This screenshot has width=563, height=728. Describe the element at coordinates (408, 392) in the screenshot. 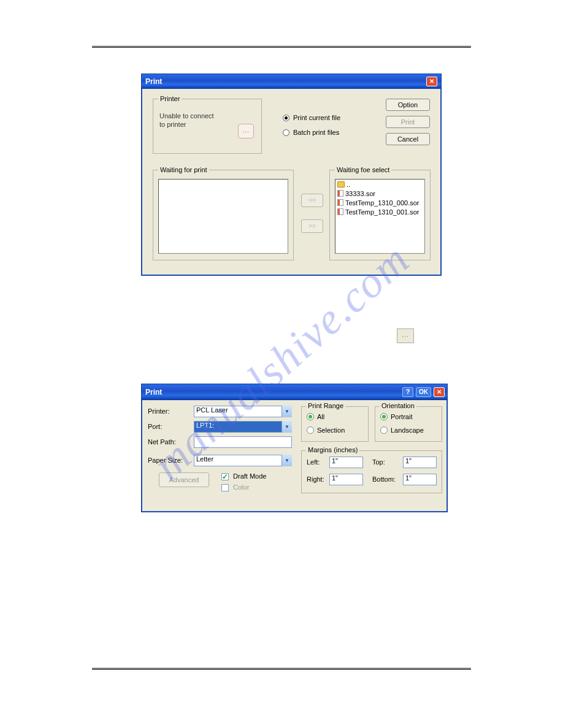

I see `help-icon: ?` at that location.